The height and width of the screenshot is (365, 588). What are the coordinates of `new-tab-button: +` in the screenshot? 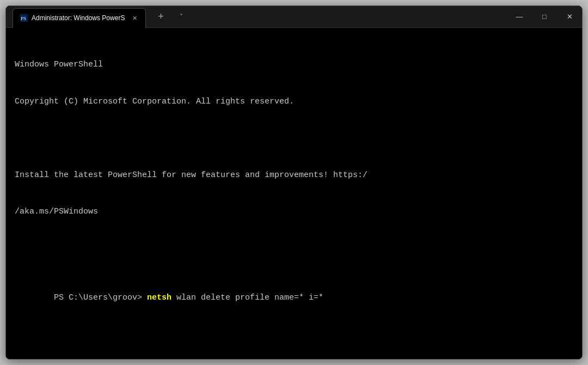 It's located at (161, 17).